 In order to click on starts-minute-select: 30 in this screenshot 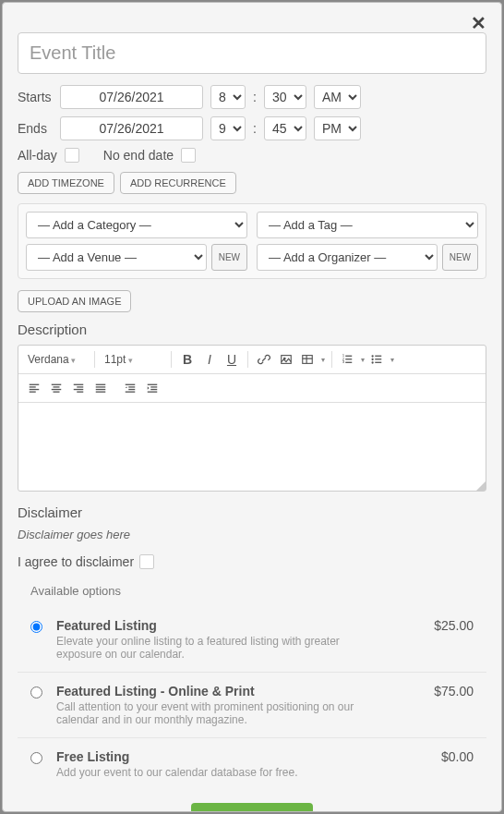, I will do `click(285, 97)`.